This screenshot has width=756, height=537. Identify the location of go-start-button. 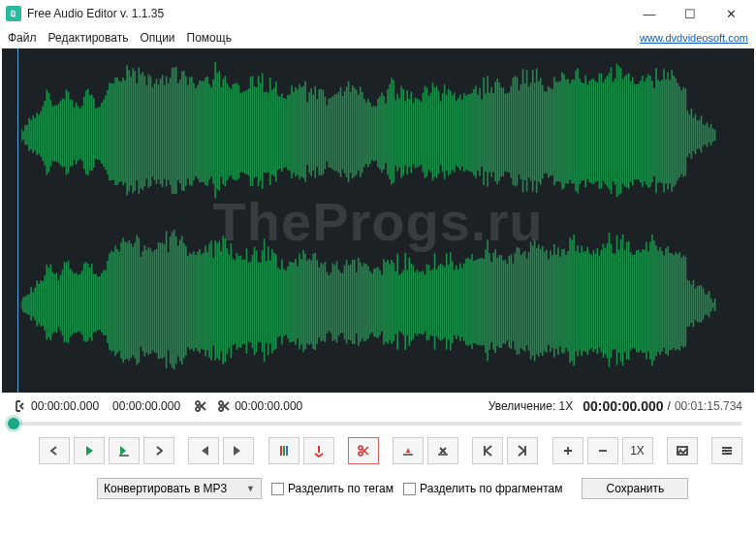
(488, 451).